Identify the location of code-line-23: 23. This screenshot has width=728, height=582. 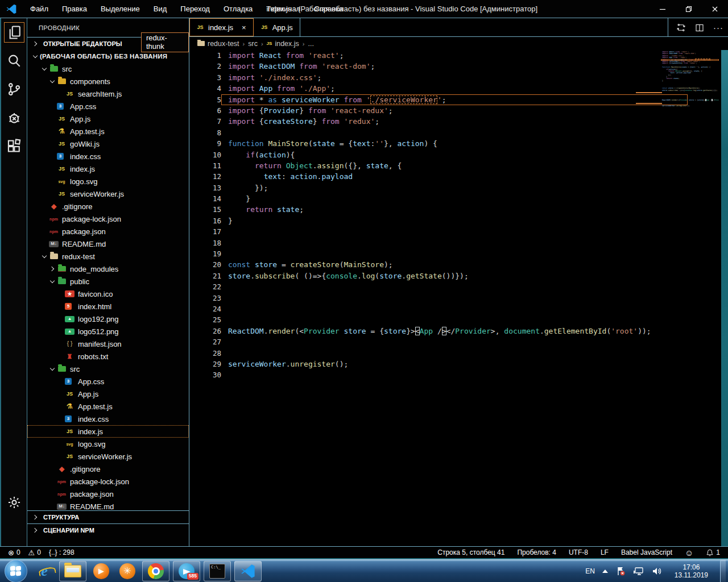
(458, 298).